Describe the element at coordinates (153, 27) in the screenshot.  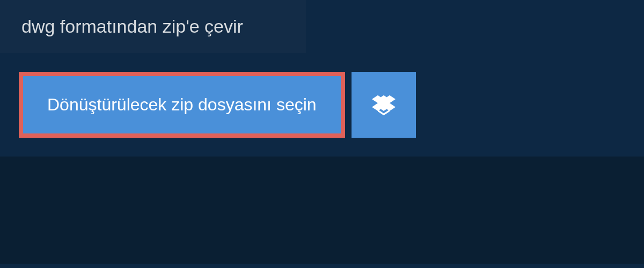
I see `header-bar: dwg formatından zip'e çevir` at that location.